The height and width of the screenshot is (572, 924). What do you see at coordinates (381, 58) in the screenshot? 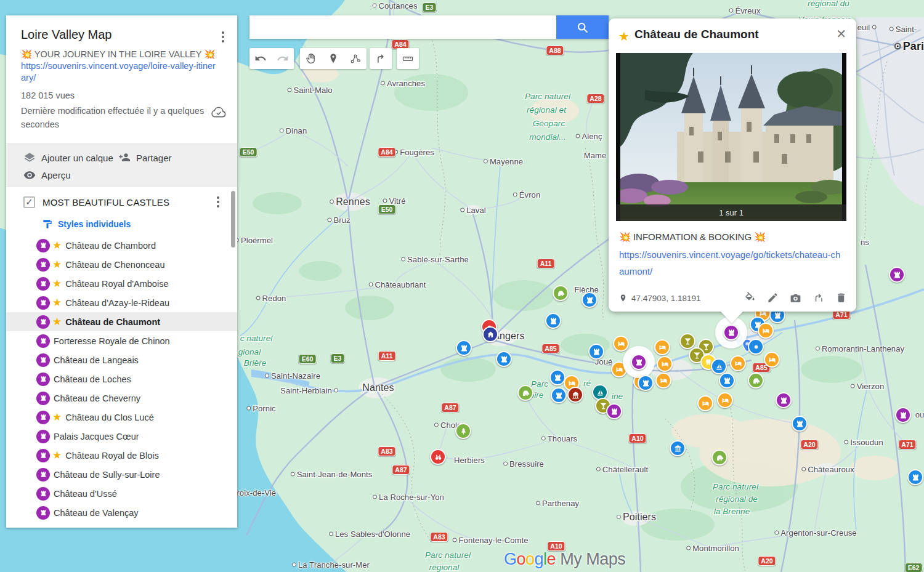
I see `directions-icon` at bounding box center [381, 58].